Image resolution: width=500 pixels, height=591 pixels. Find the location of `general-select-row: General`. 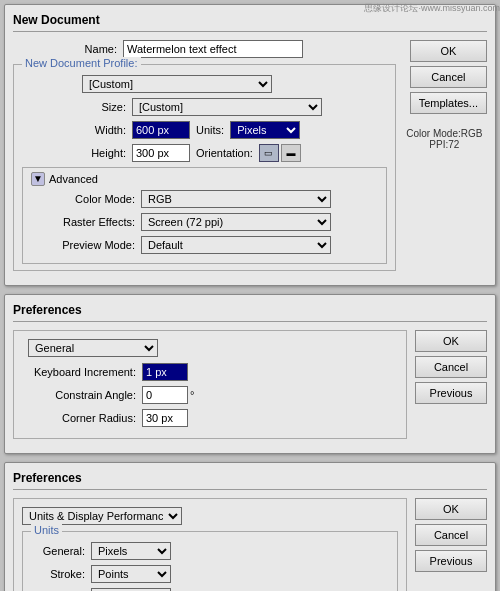

general-select-row: General is located at coordinates (210, 348).